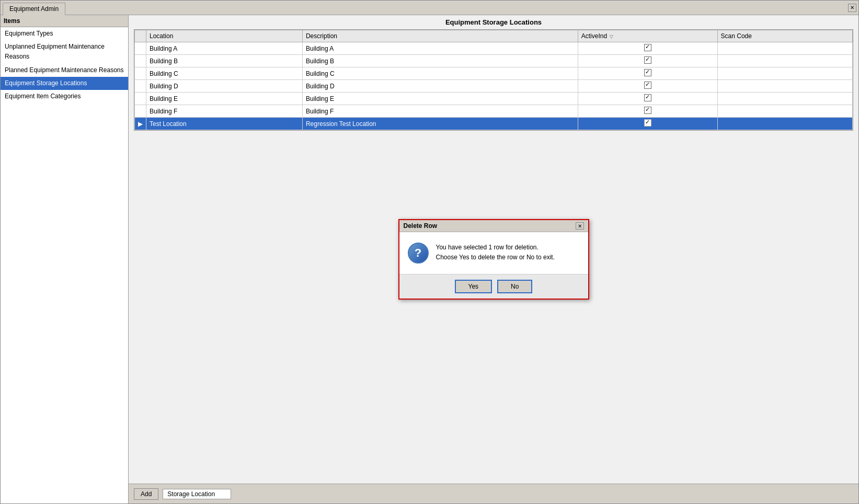  I want to click on close-icon: ✕, so click(852, 7).